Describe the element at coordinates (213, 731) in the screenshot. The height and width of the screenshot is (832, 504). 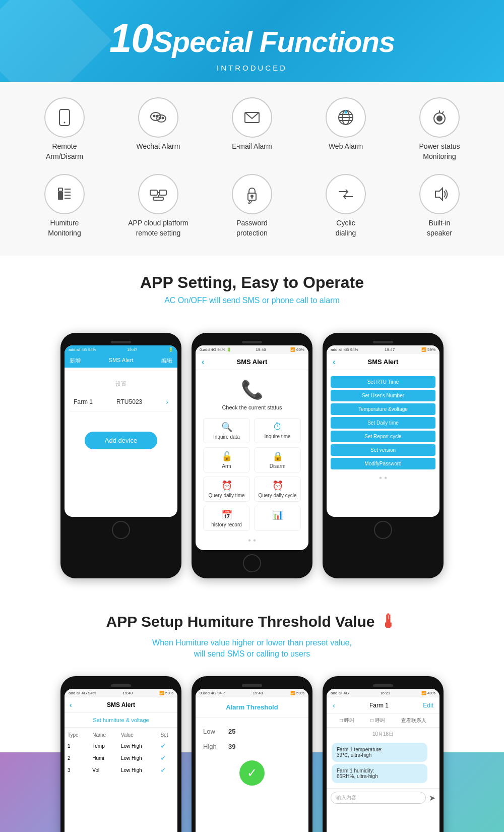
I see `phone-5-low-label: Low` at that location.